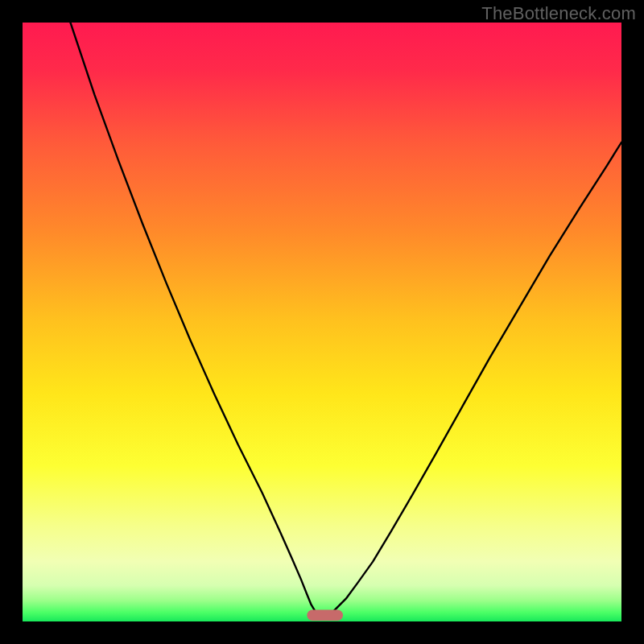 The width and height of the screenshot is (644, 644). I want to click on watermark-label: TheBottleneck.com, so click(559, 14).